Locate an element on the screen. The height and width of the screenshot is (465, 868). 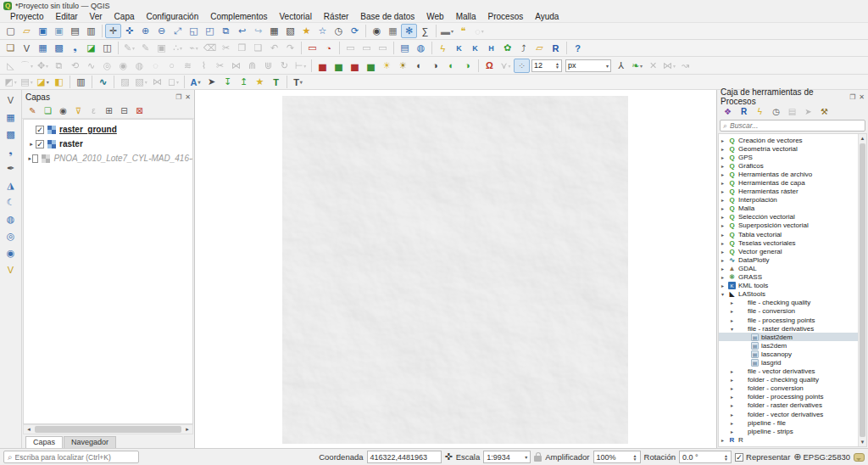
rotate-feature-button: ⟲ is located at coordinates (75, 66).